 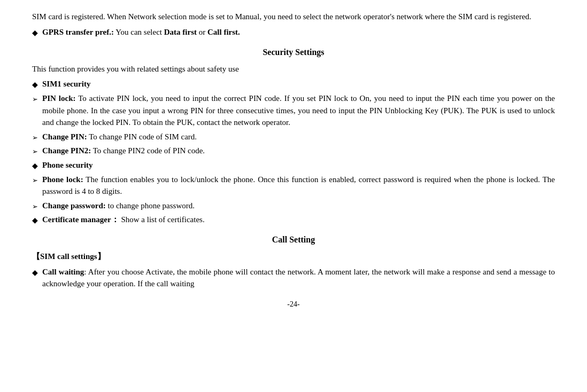 What do you see at coordinates (294, 220) in the screenshot?
I see `certificate-item: ◆ Certificate manager： Show a list of ce…` at bounding box center [294, 220].